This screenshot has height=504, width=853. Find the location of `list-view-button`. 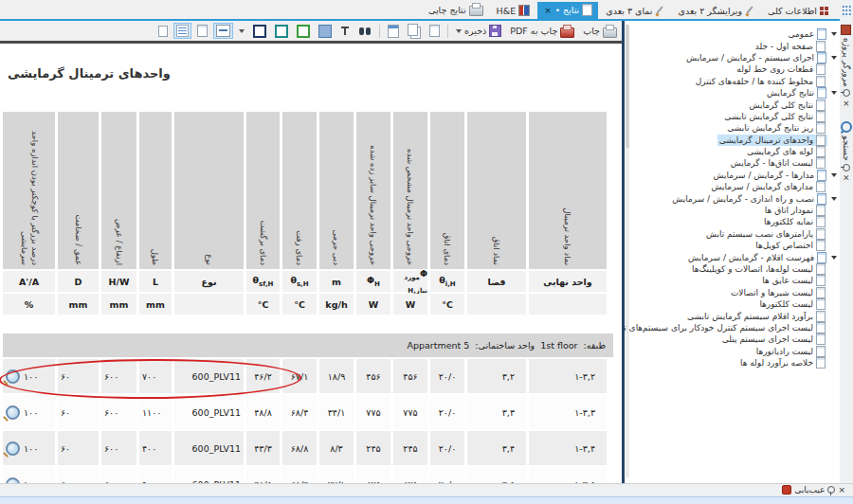

list-view-button is located at coordinates (182, 30).